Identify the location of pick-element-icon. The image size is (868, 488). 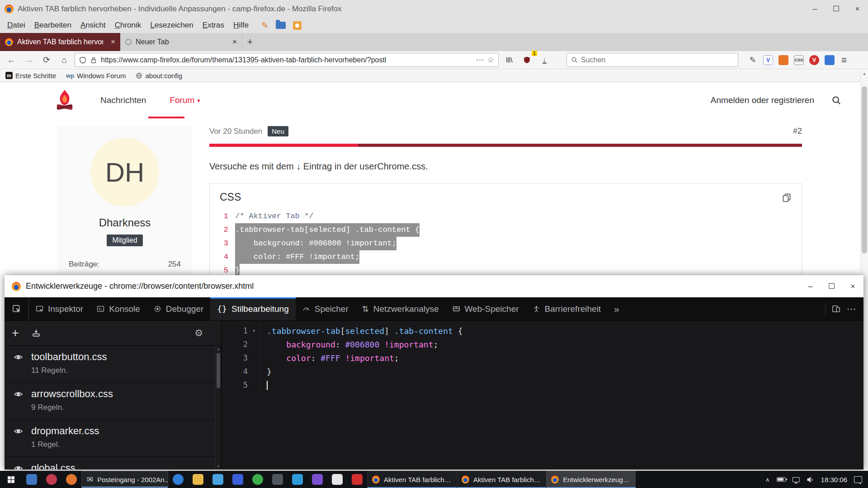
(17, 309).